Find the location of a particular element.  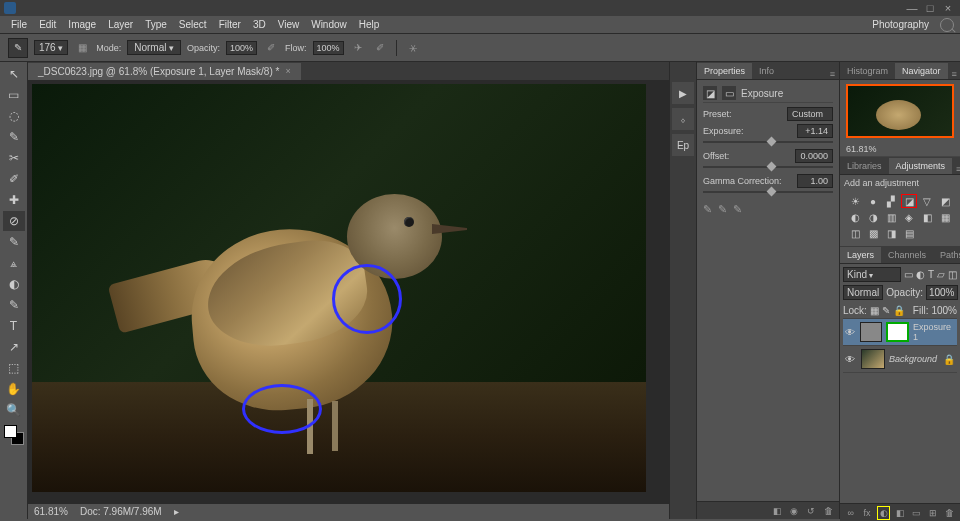

navigator-zoom: 61.81% is located at coordinates (900, 150).